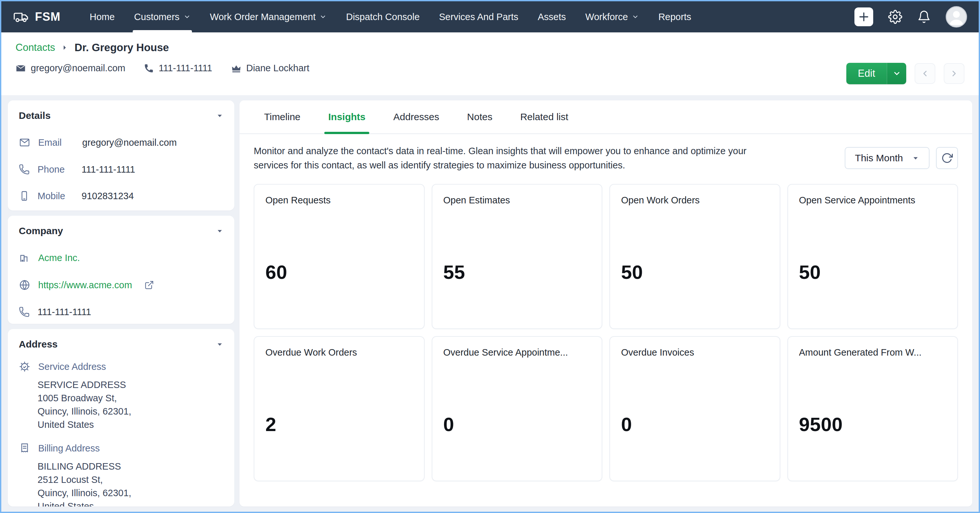  I want to click on contact-owner: Diane Lockhart, so click(270, 68).